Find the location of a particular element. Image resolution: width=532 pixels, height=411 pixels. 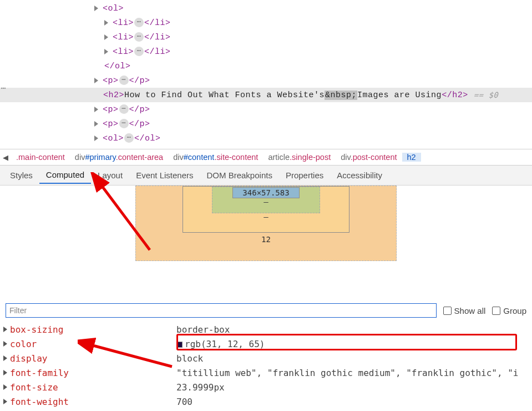

dom-row-p-3: <p>⋯</p> is located at coordinates (266, 124).